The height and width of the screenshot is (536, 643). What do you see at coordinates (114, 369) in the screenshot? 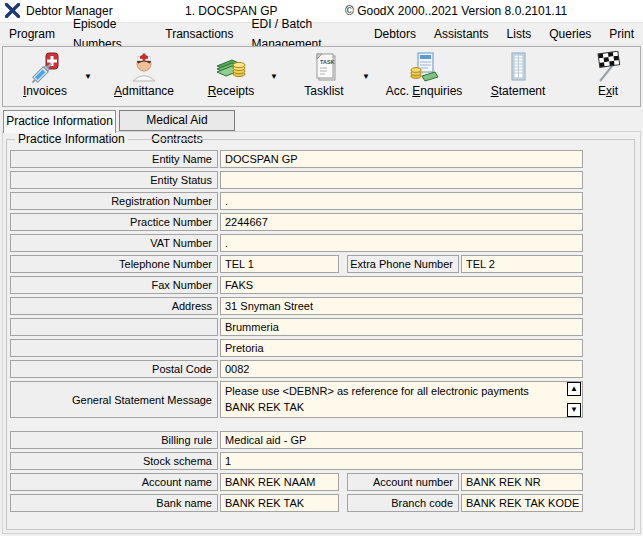
I see `postal-code-label: Postal Code` at bounding box center [114, 369].